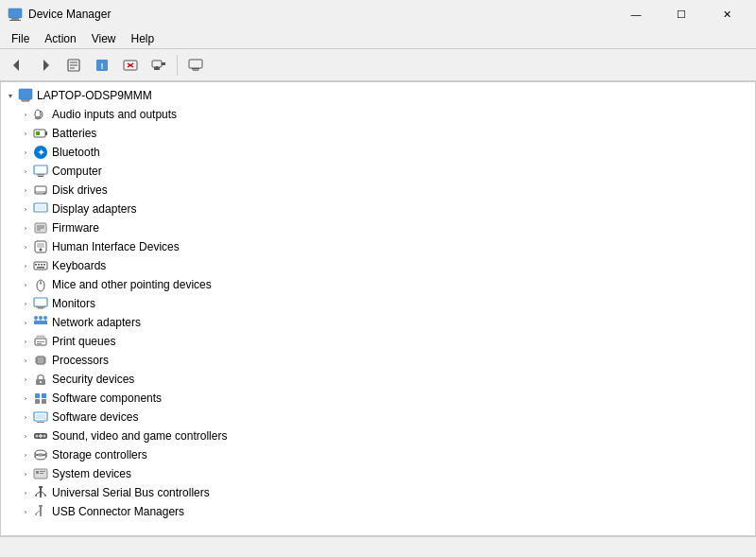  What do you see at coordinates (378, 398) in the screenshot?
I see `tree-node: ›Software components` at bounding box center [378, 398].